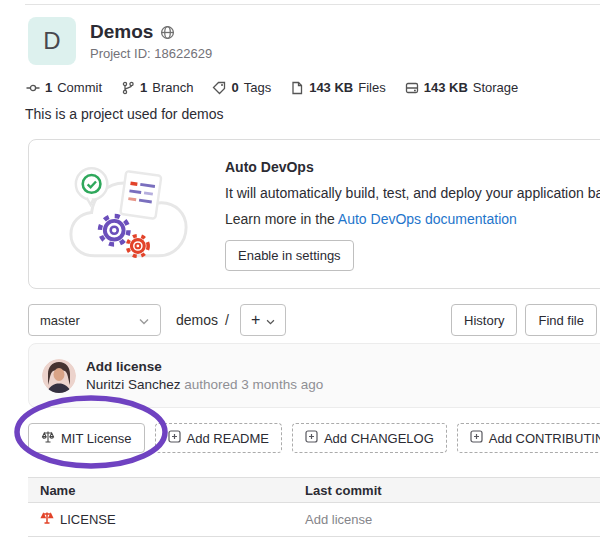 Image resolution: width=600 pixels, height=541 pixels. What do you see at coordinates (496, 88) in the screenshot?
I see `stat-label: Storage` at bounding box center [496, 88].